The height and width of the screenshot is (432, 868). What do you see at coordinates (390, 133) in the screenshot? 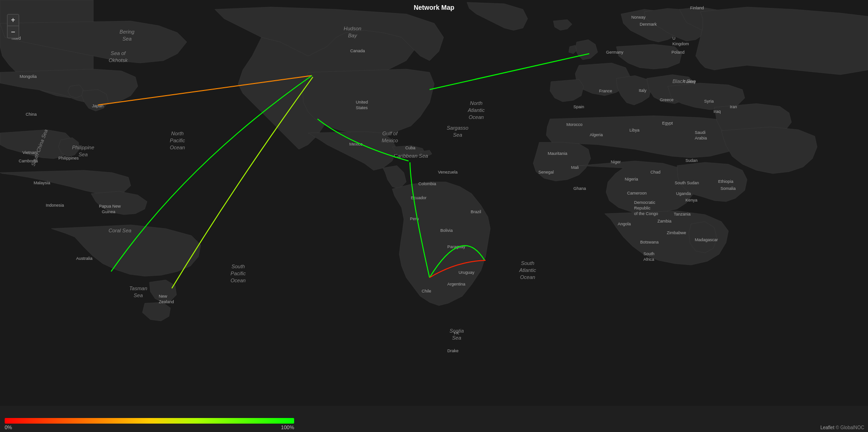
I see `gulf-mexico-label: Gulf of` at bounding box center [390, 133].